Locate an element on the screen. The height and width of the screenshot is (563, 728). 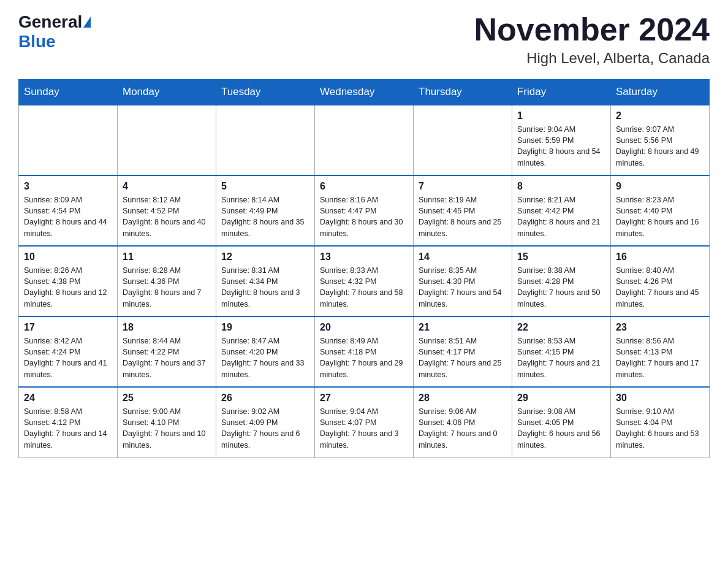
calendar-cell: 30Sunrise: 9:10 AMSunset: 4:04 PMDayligh… is located at coordinates (661, 422).